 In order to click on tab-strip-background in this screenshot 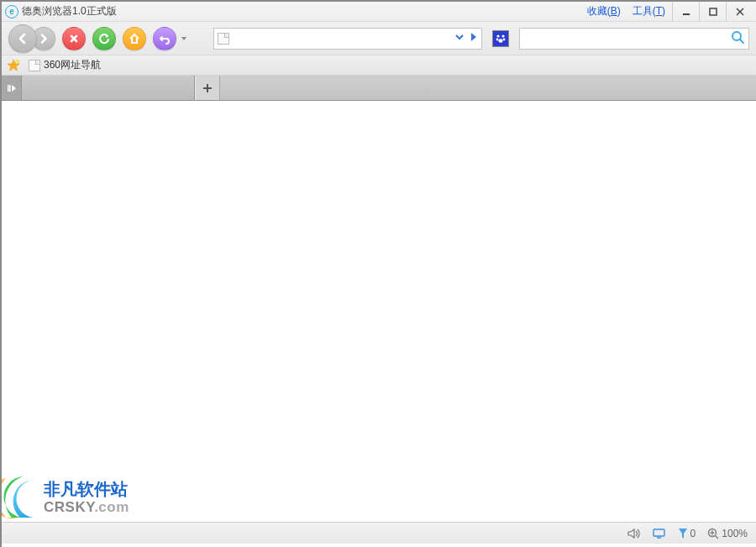, I will do `click(488, 87)`.